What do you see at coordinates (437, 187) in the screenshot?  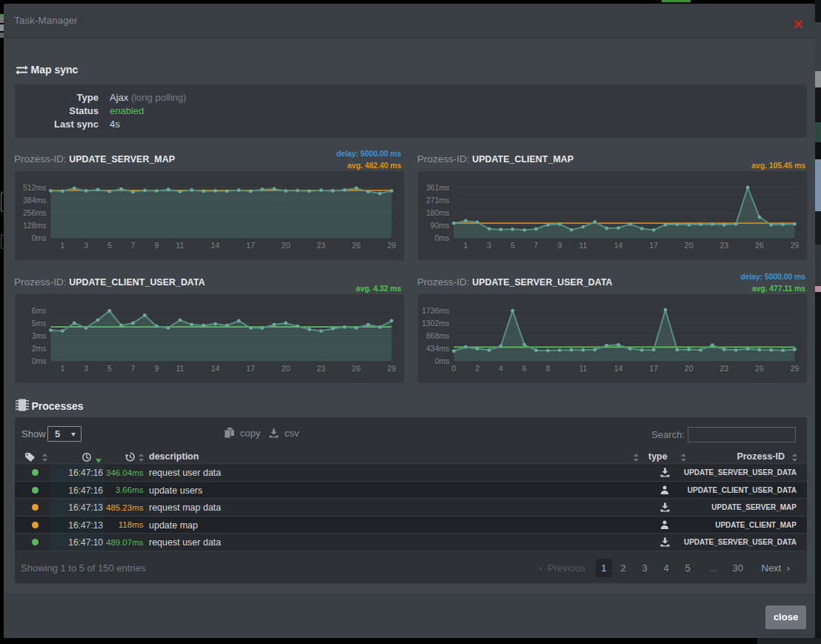 I see `svg-text: 361ms` at bounding box center [437, 187].